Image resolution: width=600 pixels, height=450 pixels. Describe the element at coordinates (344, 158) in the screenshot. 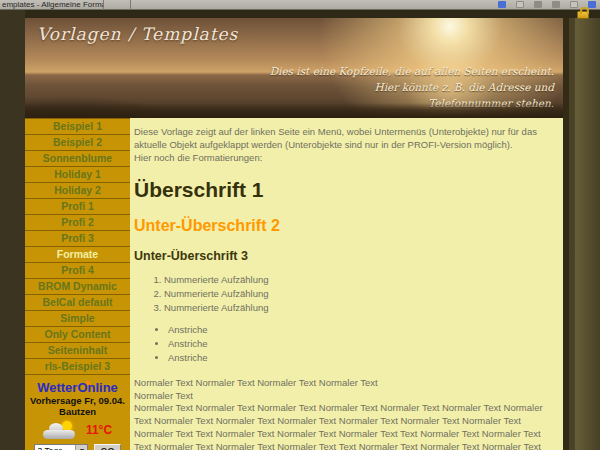

I see `formats-intro: Hier noch die Formatierungen:` at that location.